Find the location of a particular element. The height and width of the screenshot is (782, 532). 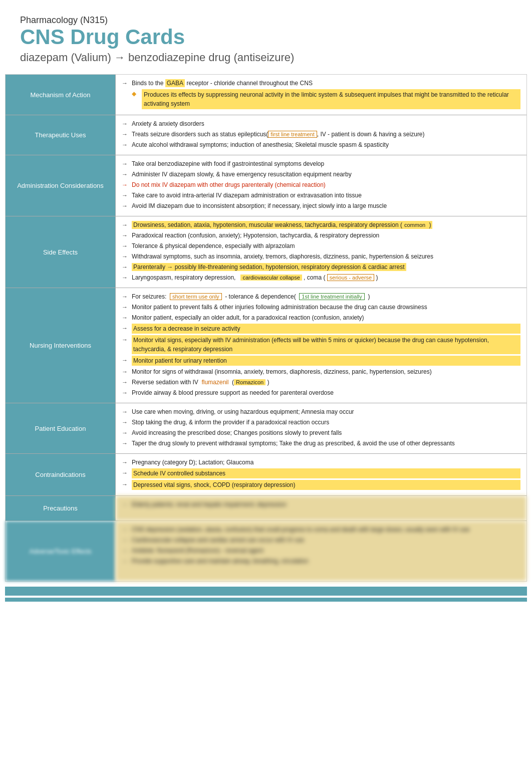

side-effects-content: → Drowsiness, sedation, ataxia, hypotens… is located at coordinates (321, 252).